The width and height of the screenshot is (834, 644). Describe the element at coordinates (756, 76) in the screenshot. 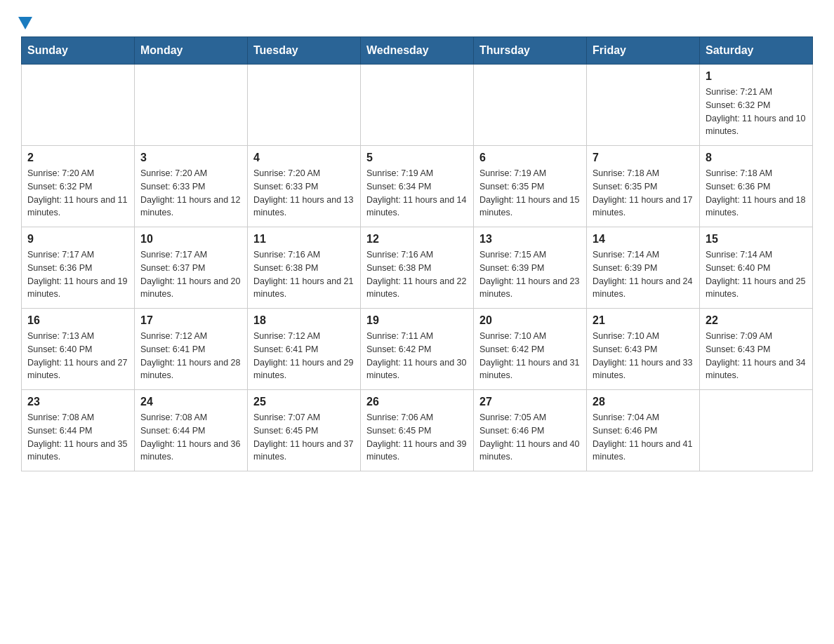

I see `day-number: 1` at that location.